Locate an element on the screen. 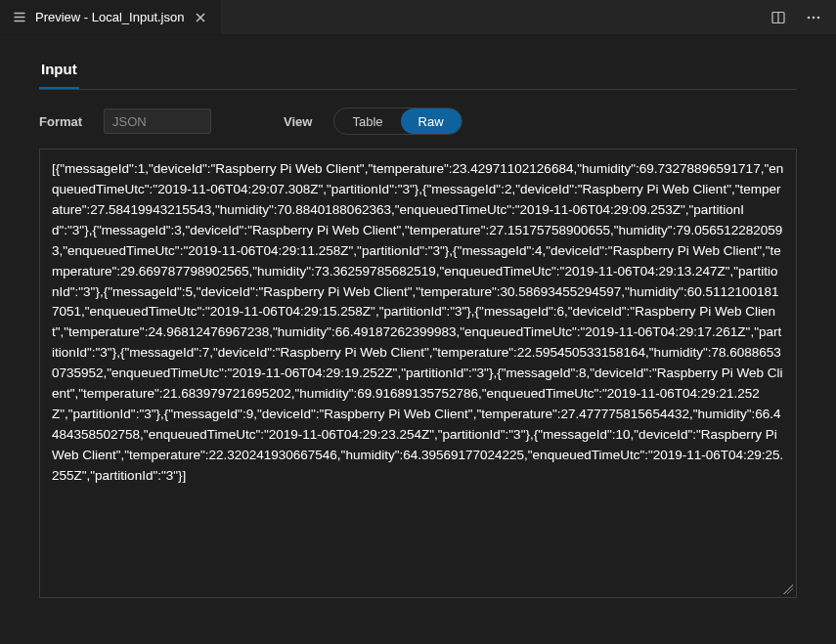 Image resolution: width=836 pixels, height=644 pixels. view-table-button: Table is located at coordinates (368, 121).